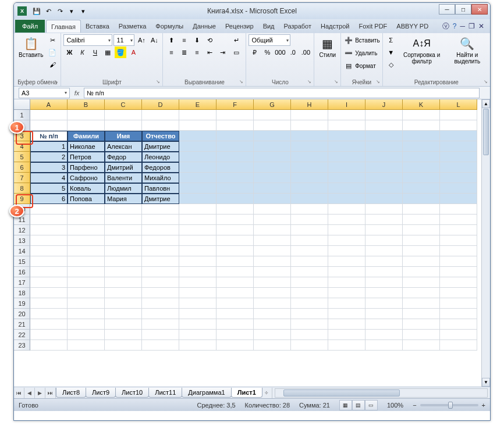  What do you see at coordinates (49, 230) in the screenshot?
I see `cell-A12` at bounding box center [49, 230].